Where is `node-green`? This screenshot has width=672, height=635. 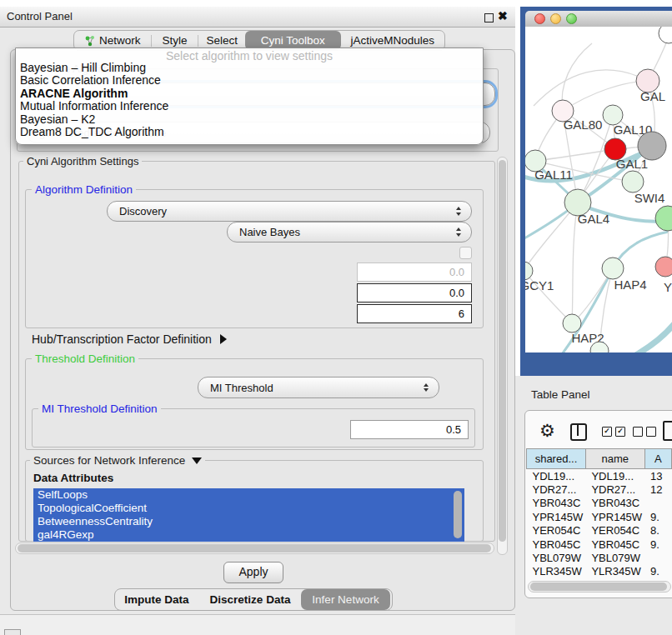
node-green is located at coordinates (664, 218).